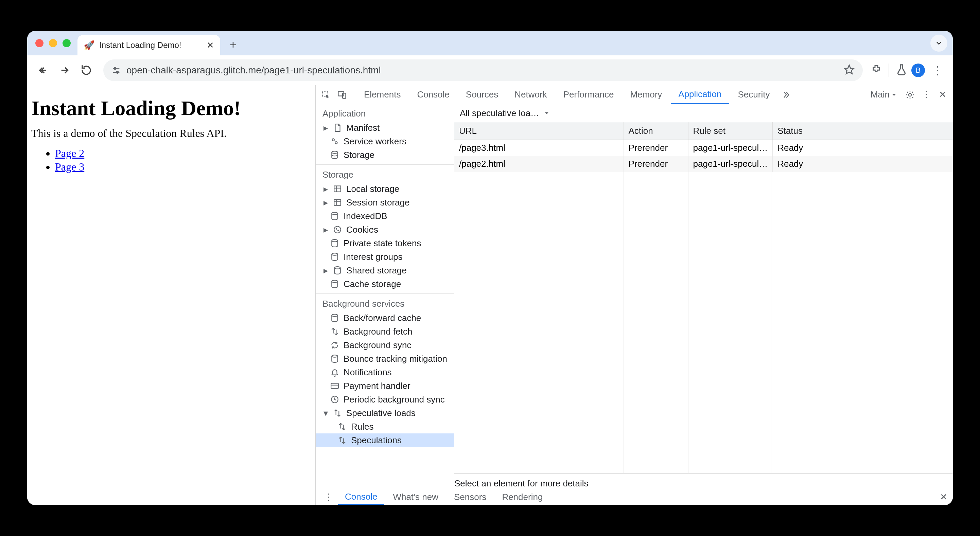 The width and height of the screenshot is (980, 536). Describe the element at coordinates (704, 164) in the screenshot. I see `table-row: /page2.html Prerender page1-url-specul… …` at that location.